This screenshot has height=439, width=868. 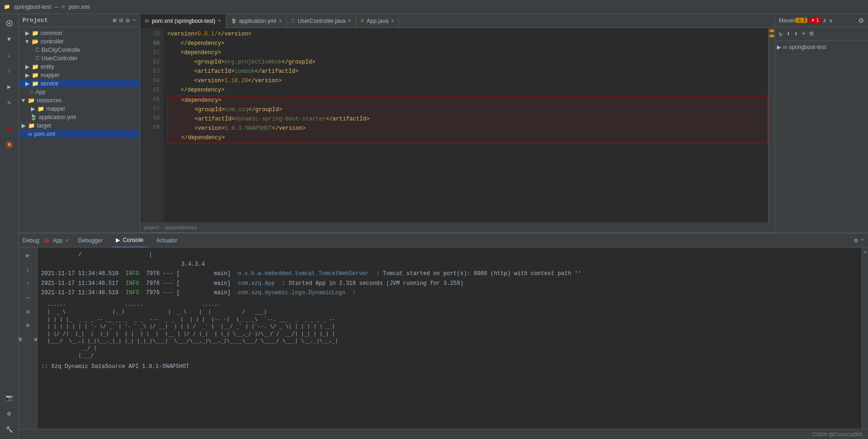 I want to click on tree-item-controller: ▼ 📂 controller, so click(x=79, y=42).